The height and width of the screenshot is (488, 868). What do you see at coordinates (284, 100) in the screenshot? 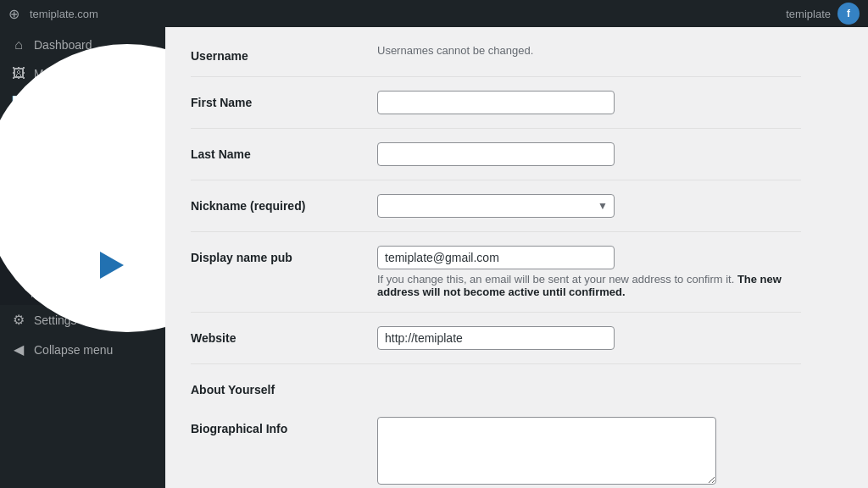
I see `firstname-label: First Name` at bounding box center [284, 100].